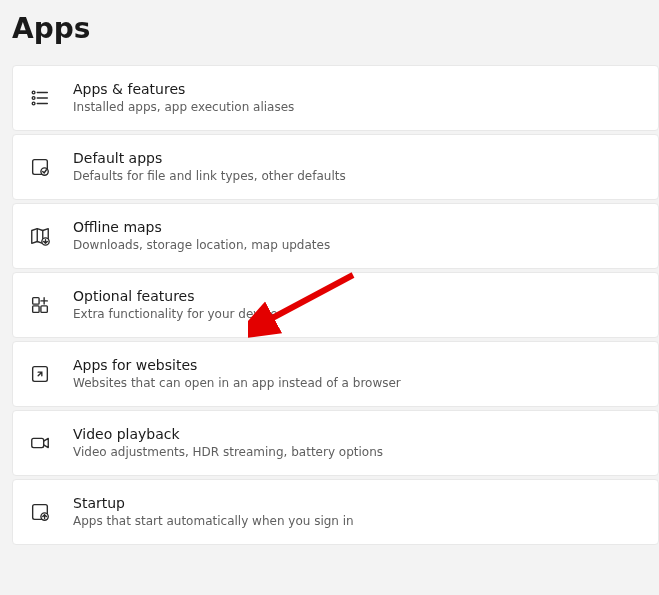 The image size is (659, 595). I want to click on row-title: Default apps, so click(210, 158).